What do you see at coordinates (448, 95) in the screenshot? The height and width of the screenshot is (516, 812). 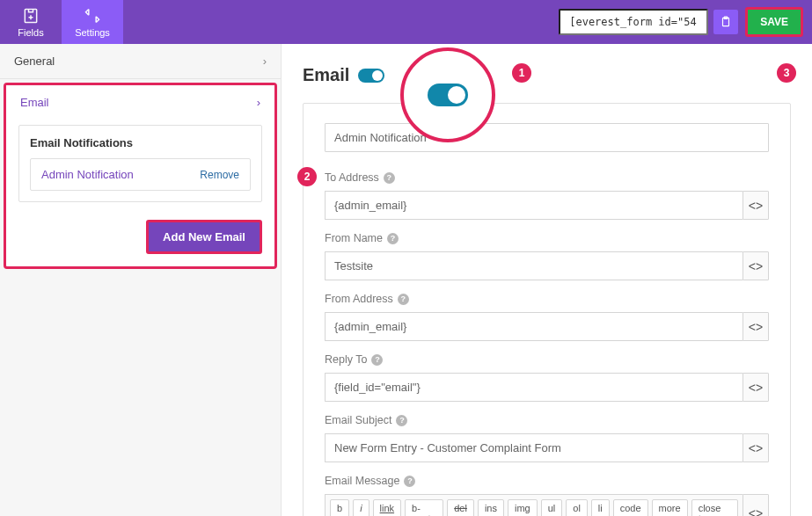 I see `toggle-zoom-callout` at bounding box center [448, 95].